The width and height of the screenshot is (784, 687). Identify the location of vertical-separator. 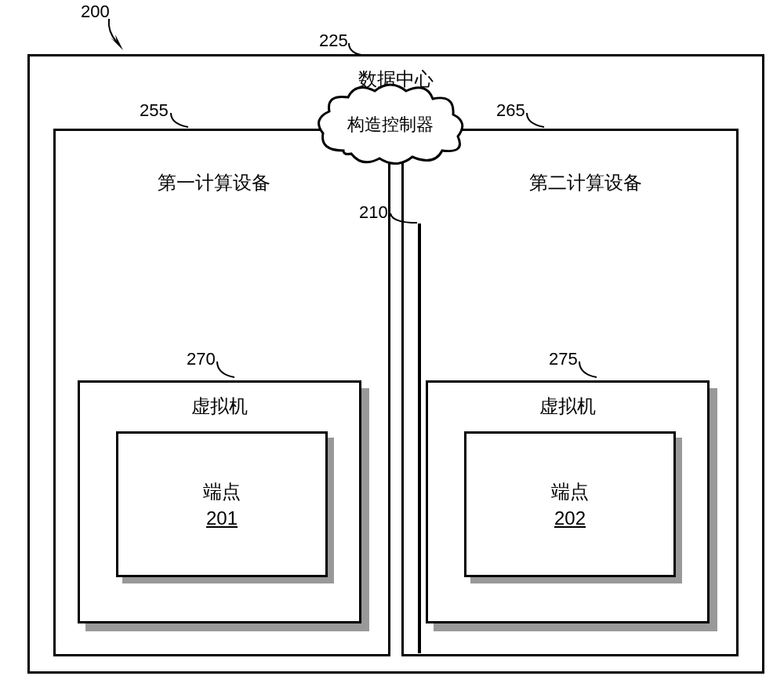
(419, 438).